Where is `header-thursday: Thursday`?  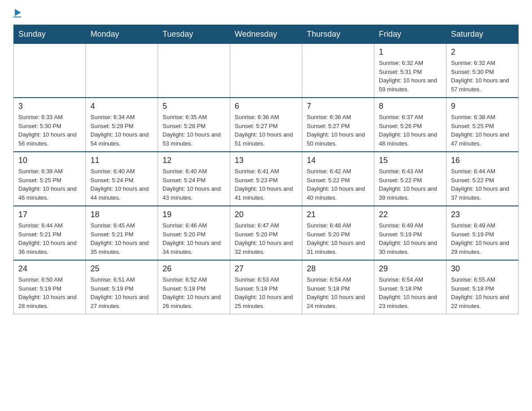
header-thursday: Thursday is located at coordinates (339, 34).